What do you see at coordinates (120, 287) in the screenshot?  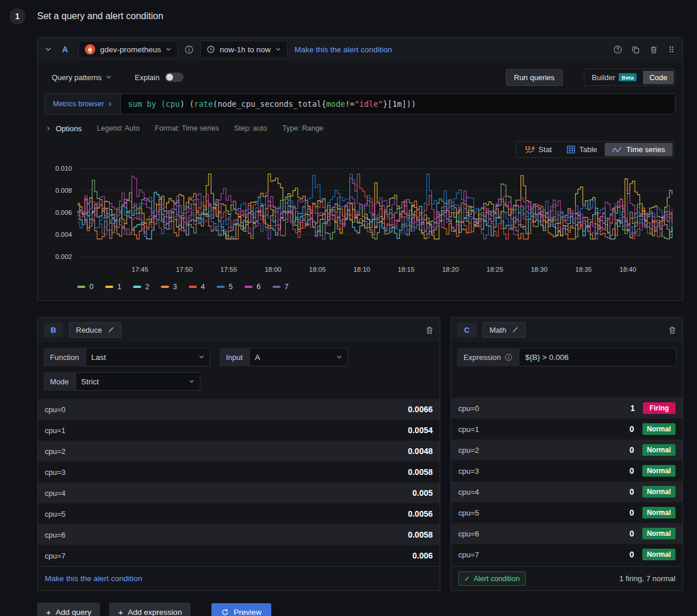 I see `legend-label: 1` at bounding box center [120, 287].